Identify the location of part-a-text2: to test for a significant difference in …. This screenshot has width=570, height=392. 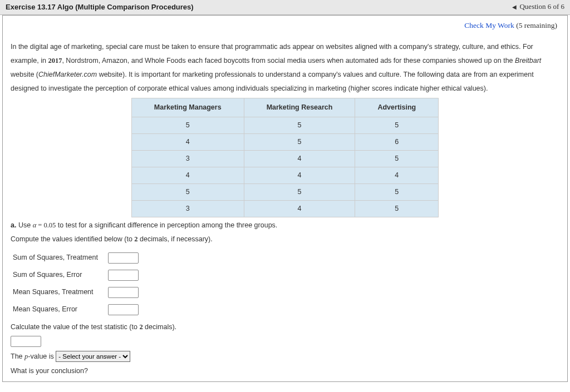
(166, 225).